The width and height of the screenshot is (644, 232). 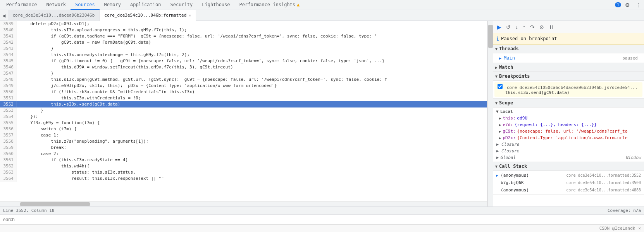 I want to click on footer-close-icon: ✕, so click(x=639, y=228).